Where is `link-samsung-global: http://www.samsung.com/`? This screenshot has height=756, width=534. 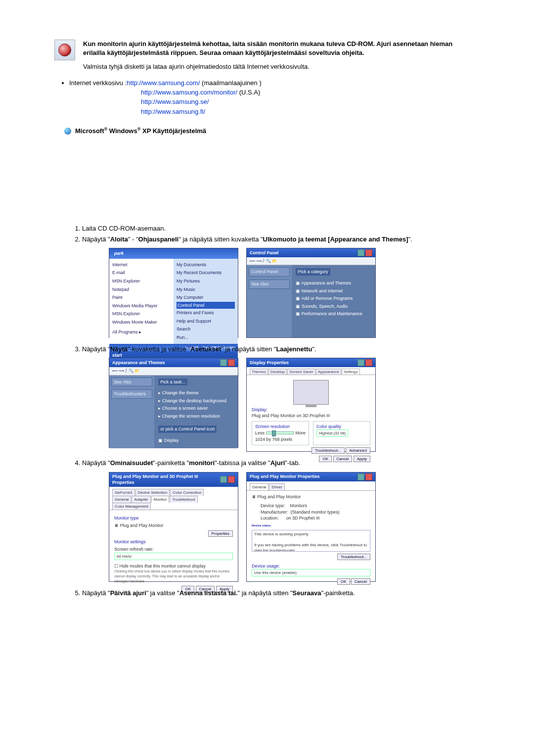
link-samsung-global: http://www.samsung.com/ is located at coordinates (163, 83).